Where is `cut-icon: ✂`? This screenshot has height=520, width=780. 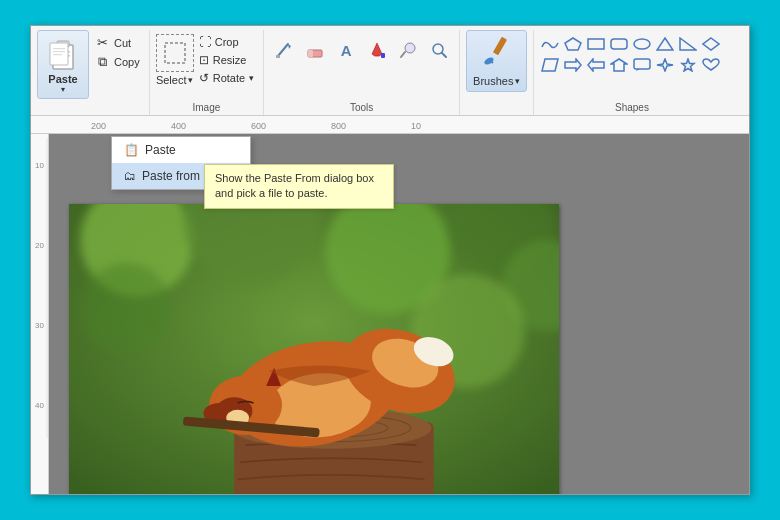 cut-icon: ✂ is located at coordinates (102, 42).